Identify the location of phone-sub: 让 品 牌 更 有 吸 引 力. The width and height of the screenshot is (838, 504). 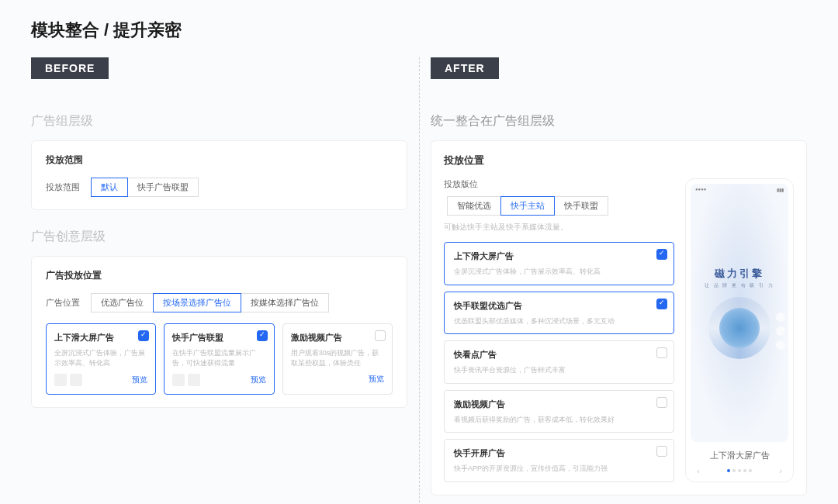
(739, 285).